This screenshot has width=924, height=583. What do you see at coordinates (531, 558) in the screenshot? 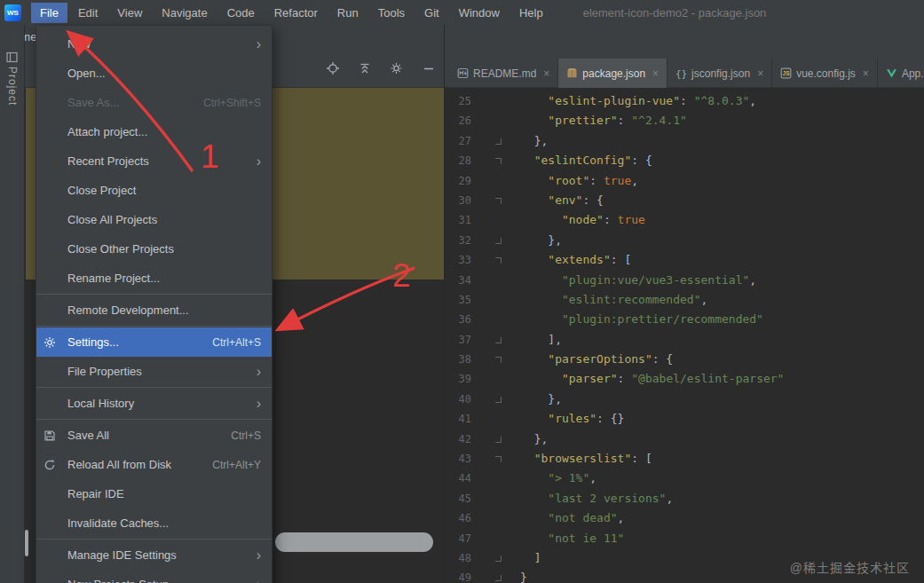
I see `code-text: ]` at bounding box center [531, 558].